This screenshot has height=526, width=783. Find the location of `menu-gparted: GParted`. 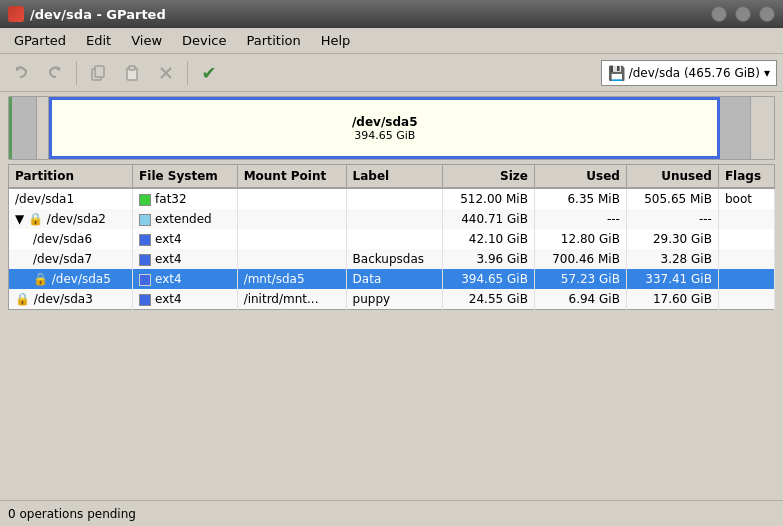

menu-gparted: GParted is located at coordinates (40, 40).